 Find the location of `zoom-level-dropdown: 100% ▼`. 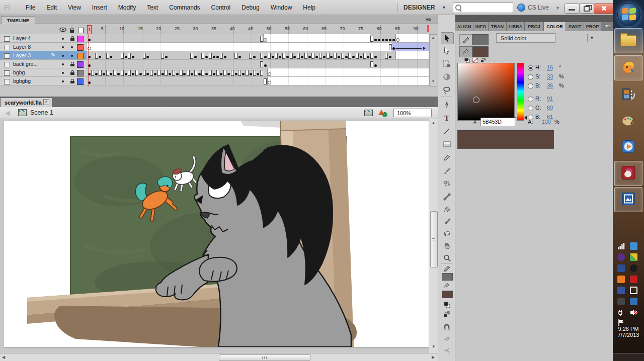

zoom-level-dropdown: 100% ▼ is located at coordinates (413, 113).